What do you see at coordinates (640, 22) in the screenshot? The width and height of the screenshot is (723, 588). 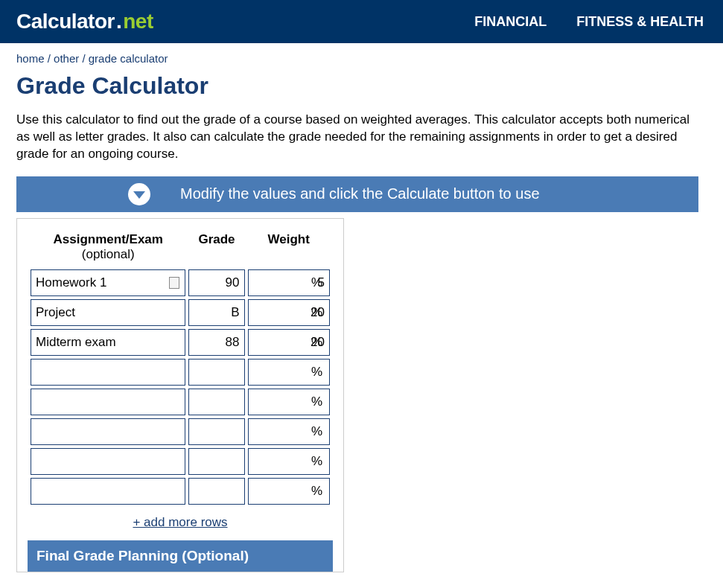 I see `nav-fitness-health: FITNESS & HEALTH` at bounding box center [640, 22].